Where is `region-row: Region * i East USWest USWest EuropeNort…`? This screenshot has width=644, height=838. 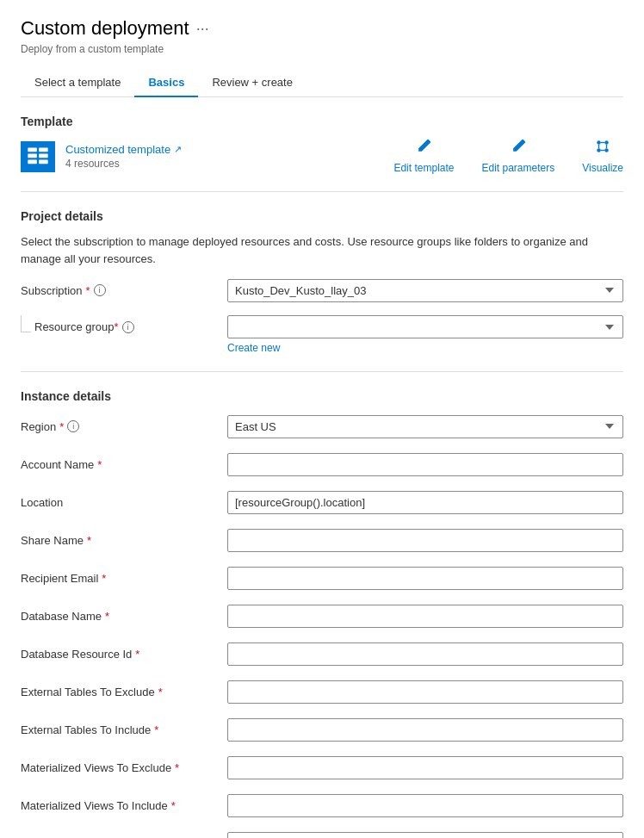
region-row: Region * i East USWest USWest EuropeNort… is located at coordinates (322, 426).